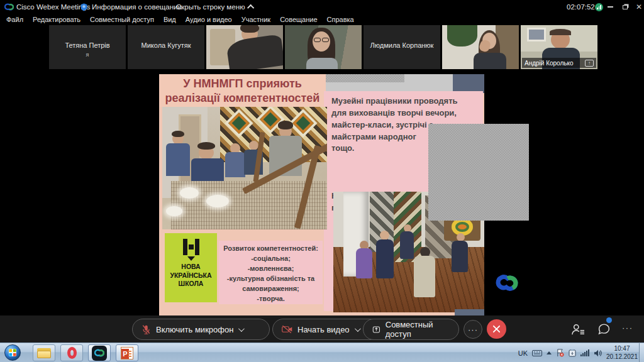 The width and height of the screenshot is (644, 362). I want to click on menu-file: Файл, so click(15, 19).